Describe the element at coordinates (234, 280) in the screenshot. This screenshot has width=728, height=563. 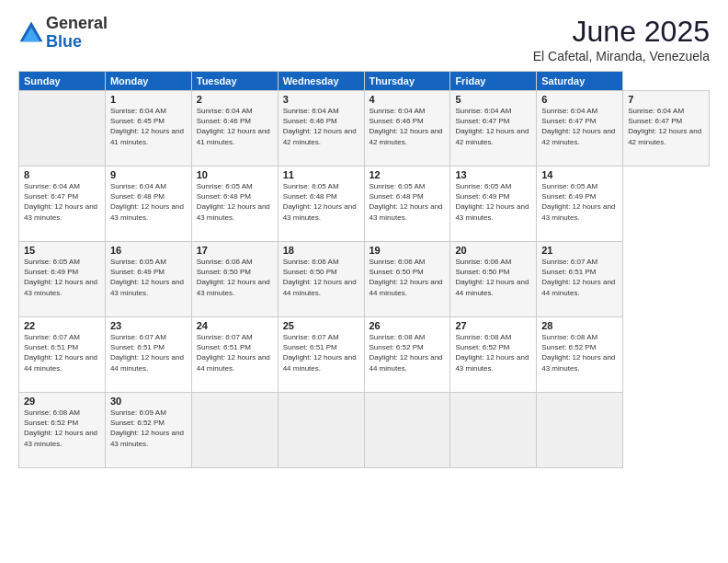
I see `table-row: 17Sunrise: 6:06 AMSunset: 6:50 PMDayligh…` at that location.